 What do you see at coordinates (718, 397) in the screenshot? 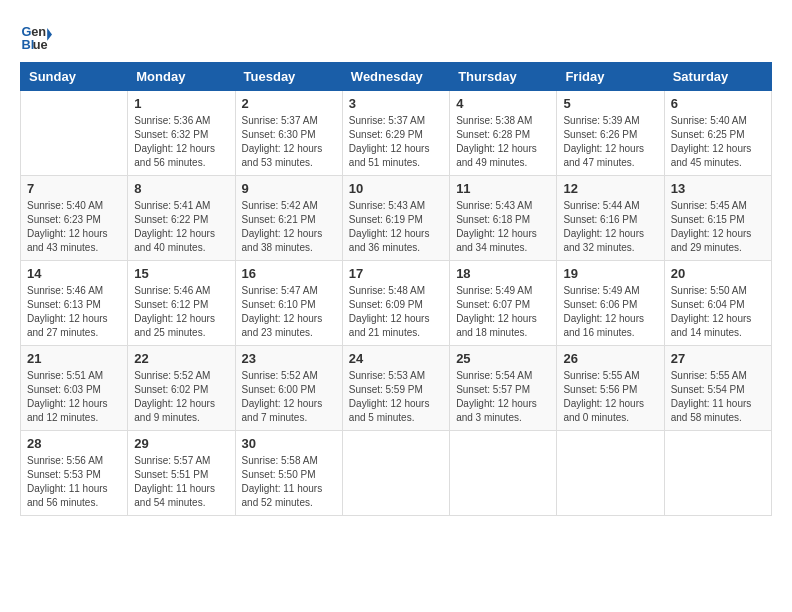
I see `day-info: Sunrise: 5:55 AM Sunset: 5:54 PM Dayligh…` at bounding box center [718, 397].